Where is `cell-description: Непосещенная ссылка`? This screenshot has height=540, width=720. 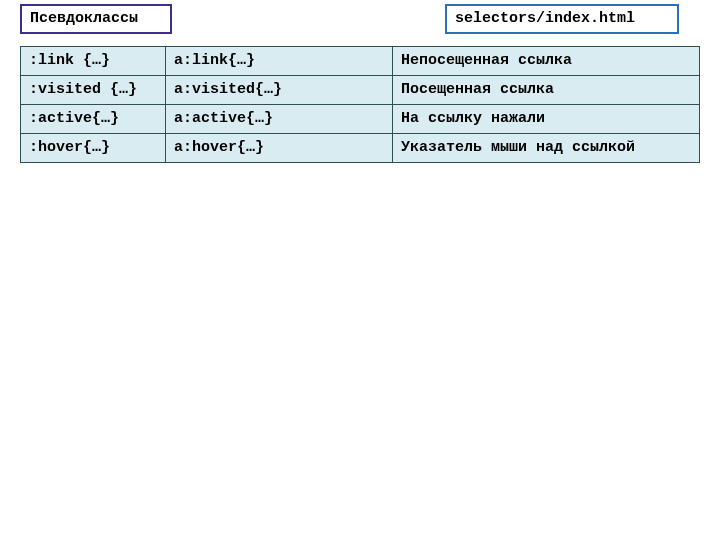 cell-description: Непосещенная ссылка is located at coordinates (546, 62).